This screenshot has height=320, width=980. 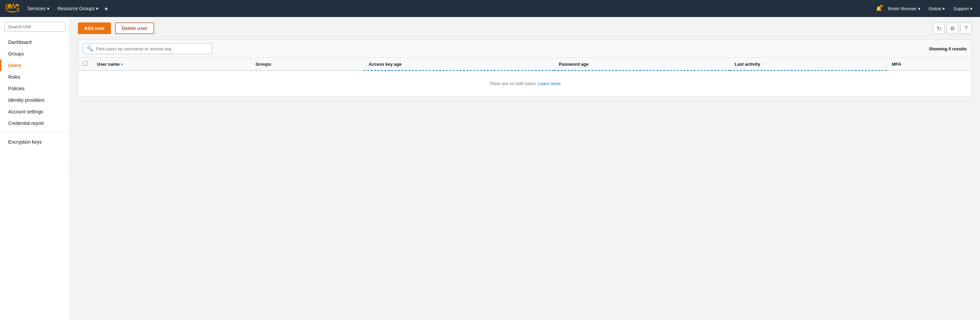 I want to click on th-password-age-label: Password age, so click(x=574, y=64).